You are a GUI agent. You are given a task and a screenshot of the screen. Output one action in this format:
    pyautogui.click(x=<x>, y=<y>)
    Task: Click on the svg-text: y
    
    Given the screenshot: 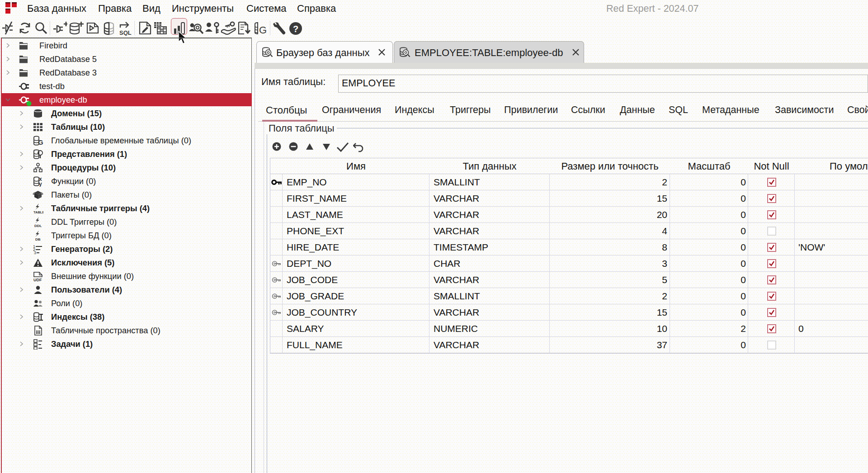 What is the action you would take?
    pyautogui.click(x=41, y=184)
    